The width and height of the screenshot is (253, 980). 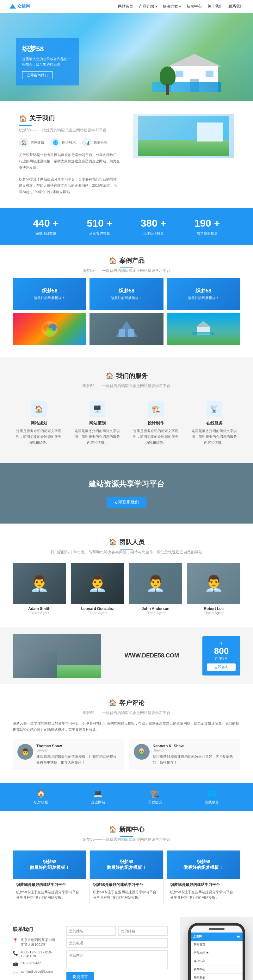 I want to click on nav-contact: 联系我们, so click(x=236, y=6).